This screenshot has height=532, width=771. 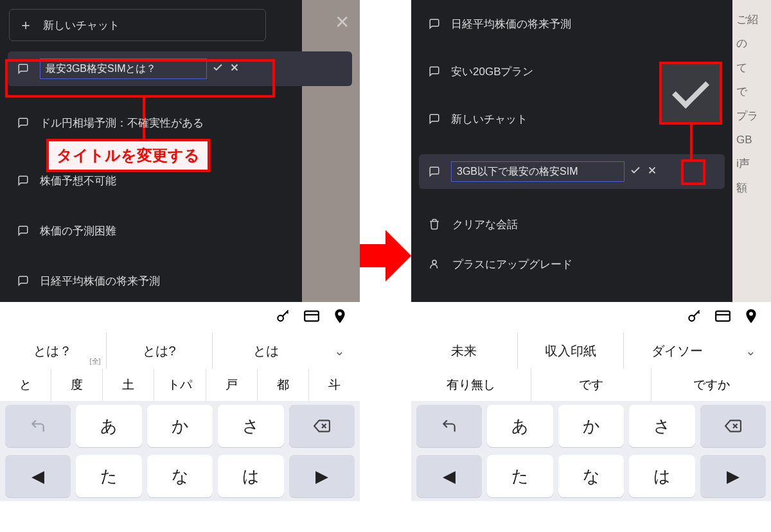 I want to click on highlight-connector, so click(x=691, y=143).